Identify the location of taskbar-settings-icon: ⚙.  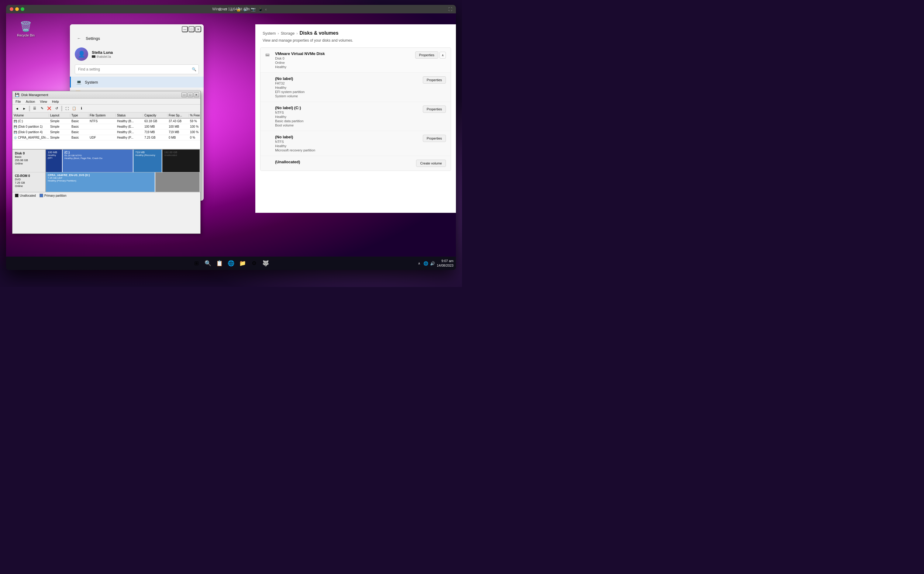
(254, 263).